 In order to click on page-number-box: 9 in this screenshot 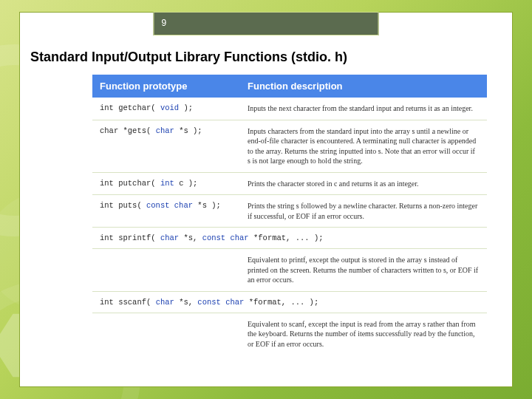, I will do `click(266, 24)`.